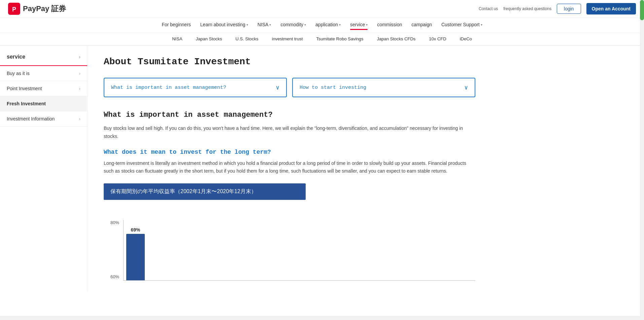 The width and height of the screenshot is (644, 320). I want to click on accordion-asset-management: What is important in asset management? ∨, so click(195, 87).